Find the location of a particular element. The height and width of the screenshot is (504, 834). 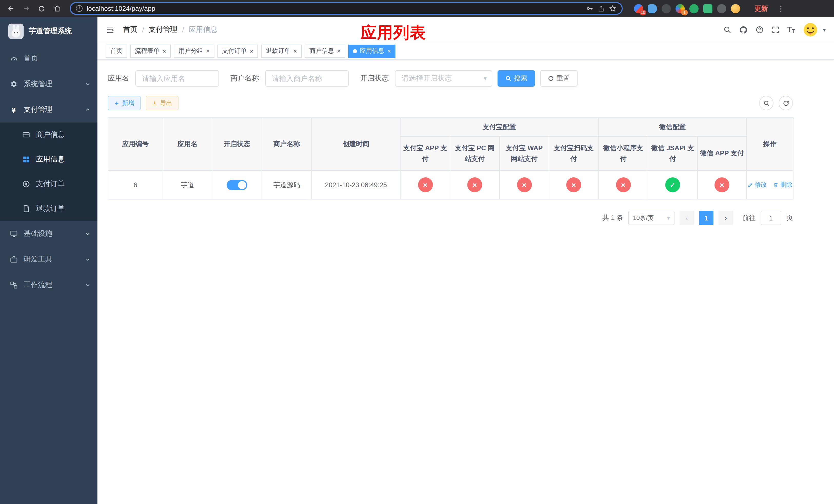

group-header-alipay: 支付宝配置 is located at coordinates (500, 127).